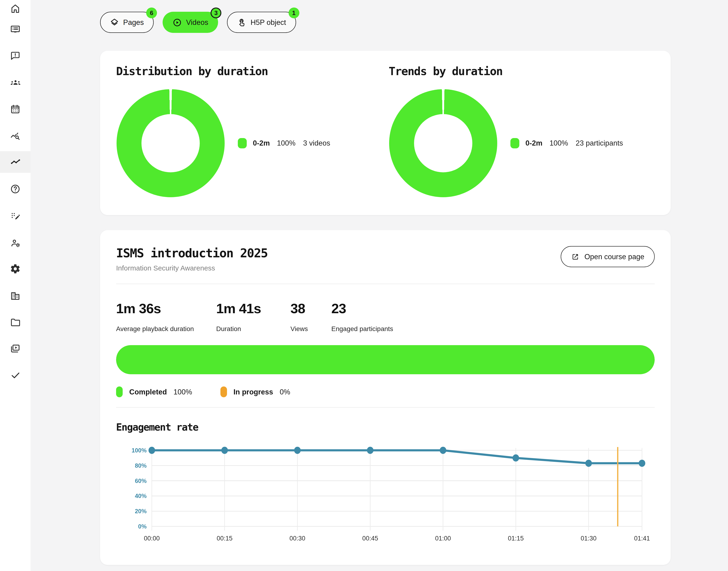 This screenshot has height=571, width=728. Describe the element at coordinates (253, 309) in the screenshot. I see `stat-value: 1m 41s` at that location.